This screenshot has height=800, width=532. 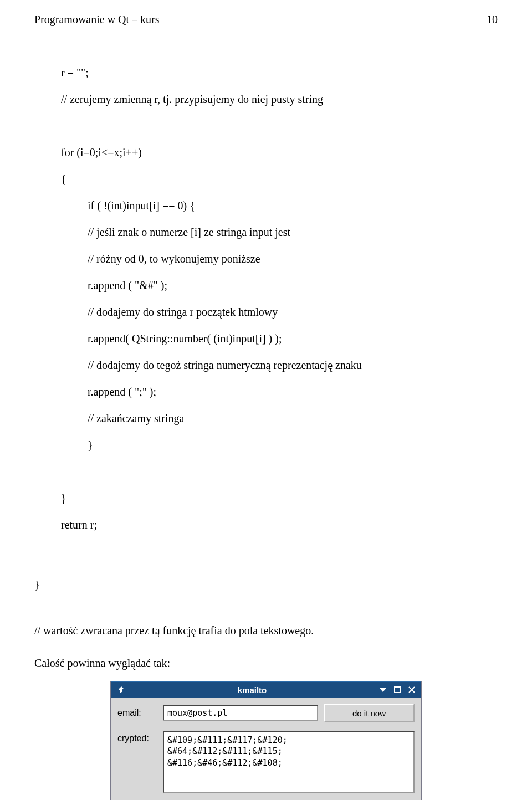 What do you see at coordinates (137, 737) in the screenshot?
I see `crypted-label: crypted:` at bounding box center [137, 737].